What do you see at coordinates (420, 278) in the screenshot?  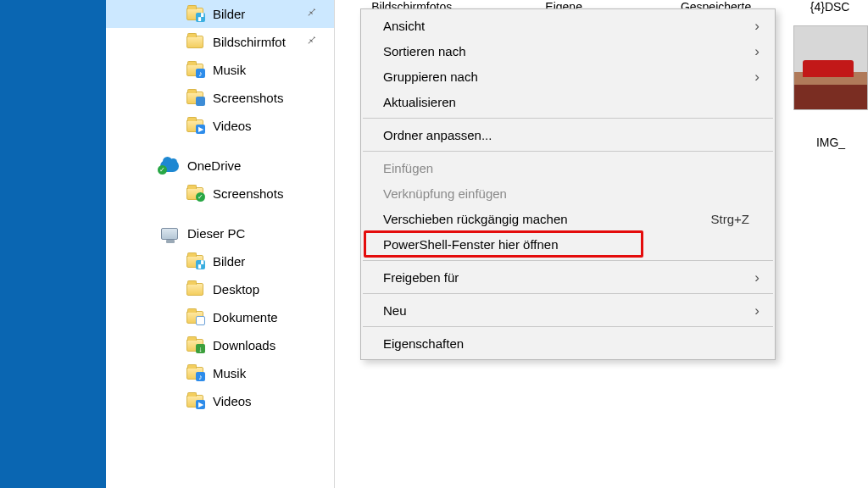 I see `context-menu-item-label: Freigeben für` at bounding box center [420, 278].